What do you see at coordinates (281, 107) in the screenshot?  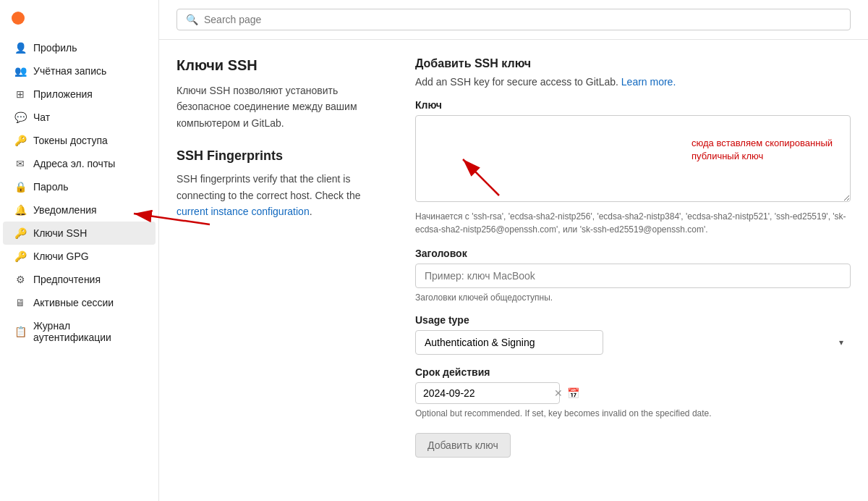 I see `ssh-section-desc: Ключи SSH позволяют установить безопасно…` at bounding box center [281, 107].